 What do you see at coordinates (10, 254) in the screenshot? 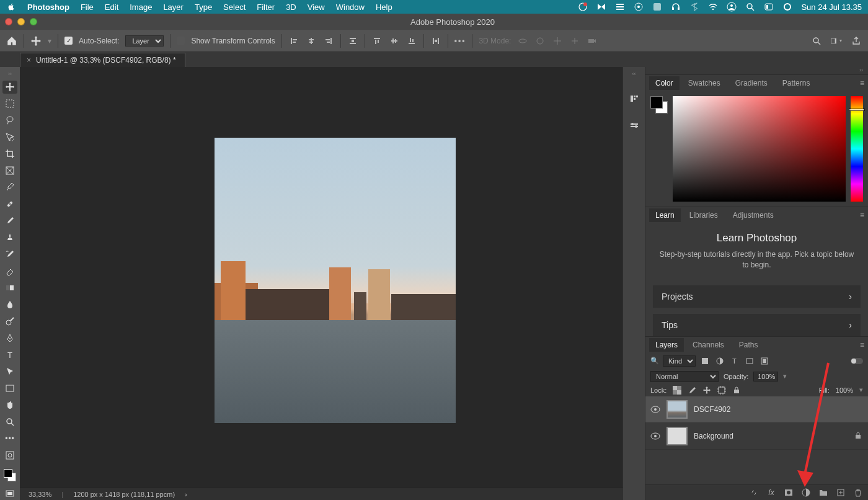
I see `history-brush-tool` at bounding box center [10, 254].